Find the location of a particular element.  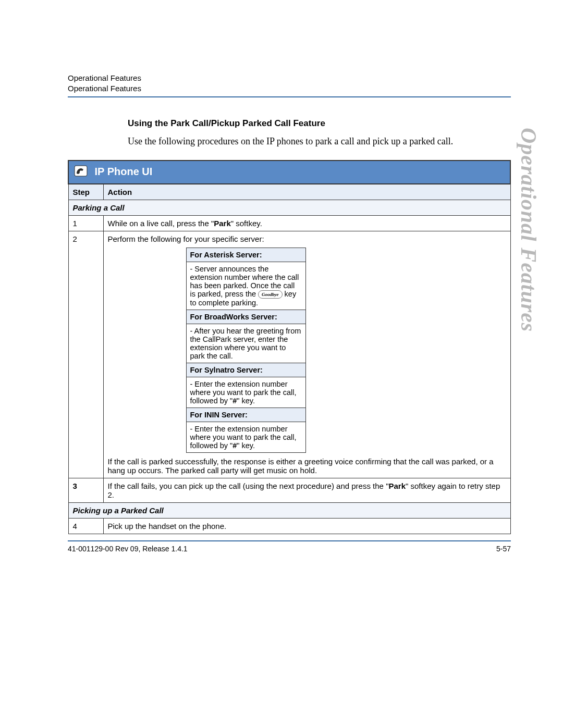

text: While on a live call, press the " is located at coordinates (161, 223).